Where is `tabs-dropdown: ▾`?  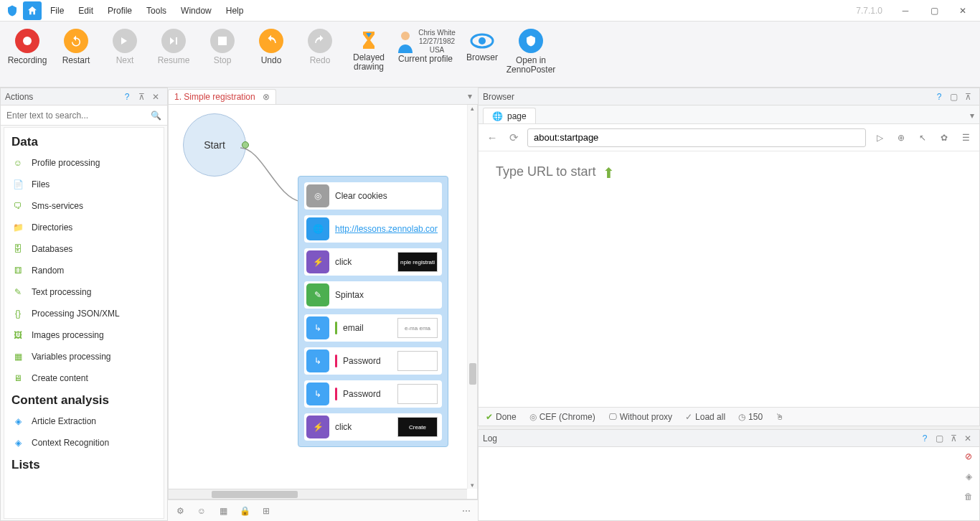
tabs-dropdown: ▾ is located at coordinates (470, 96).